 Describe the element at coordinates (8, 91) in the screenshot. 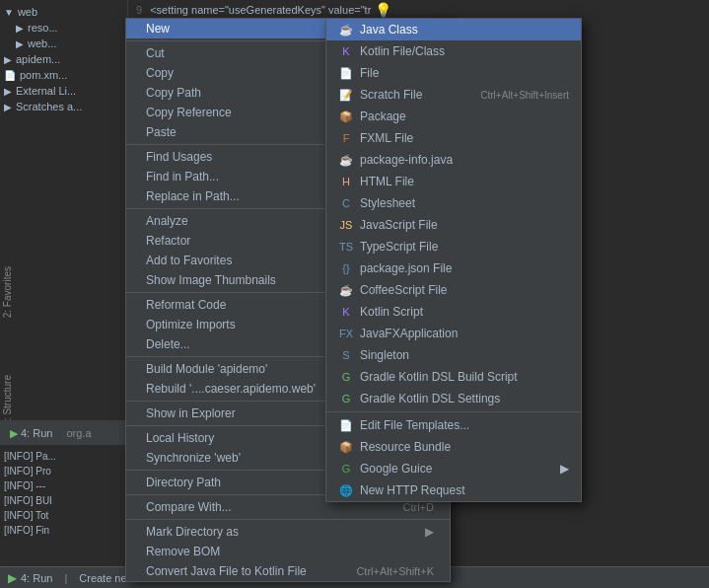

I see `library-icon: ▶` at that location.